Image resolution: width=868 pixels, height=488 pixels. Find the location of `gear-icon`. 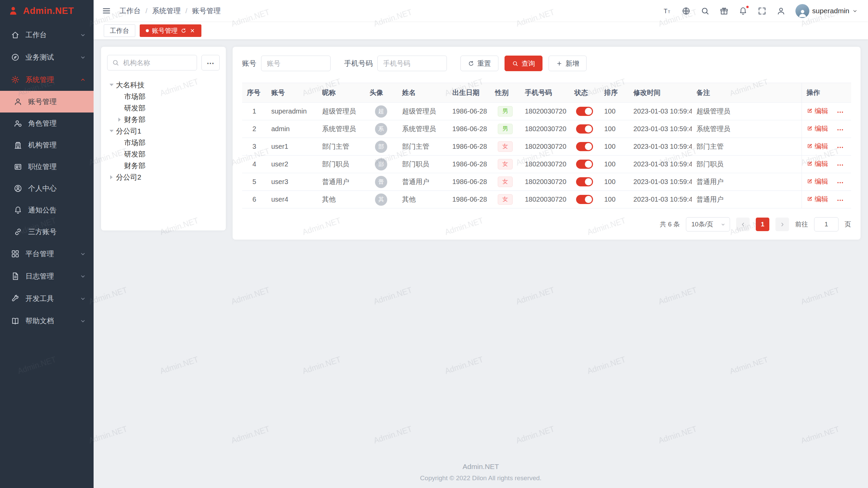

gear-icon is located at coordinates (15, 80).